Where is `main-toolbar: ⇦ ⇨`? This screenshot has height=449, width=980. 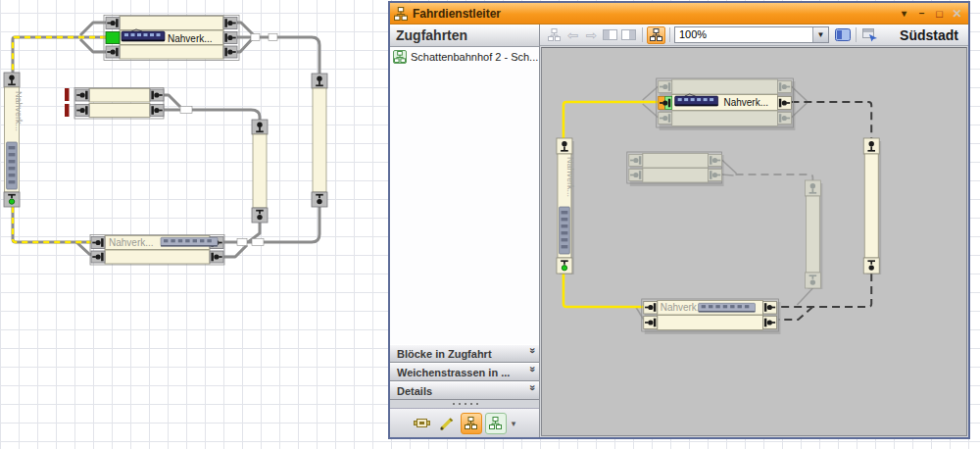 main-toolbar: ⇦ ⇨ is located at coordinates (755, 35).